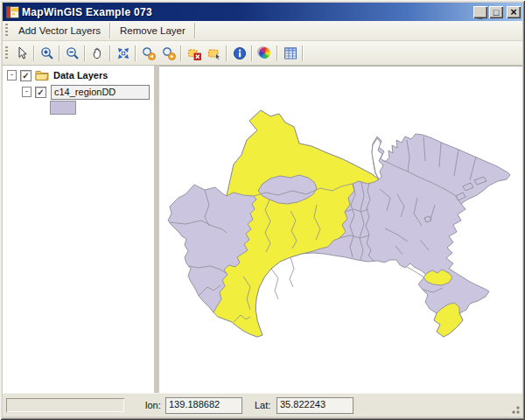 The image size is (525, 420). I want to click on clear-selection-icon, so click(194, 53).